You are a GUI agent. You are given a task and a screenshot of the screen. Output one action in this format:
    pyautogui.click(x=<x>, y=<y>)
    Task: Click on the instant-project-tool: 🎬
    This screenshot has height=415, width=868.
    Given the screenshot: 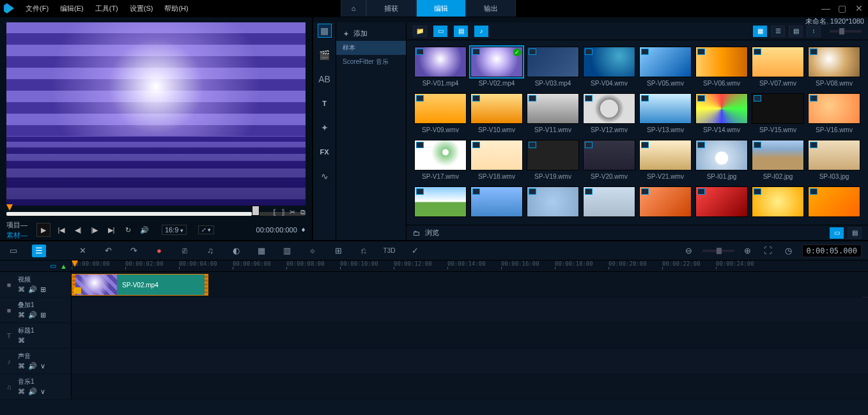 What is the action you would take?
    pyautogui.click(x=325, y=55)
    